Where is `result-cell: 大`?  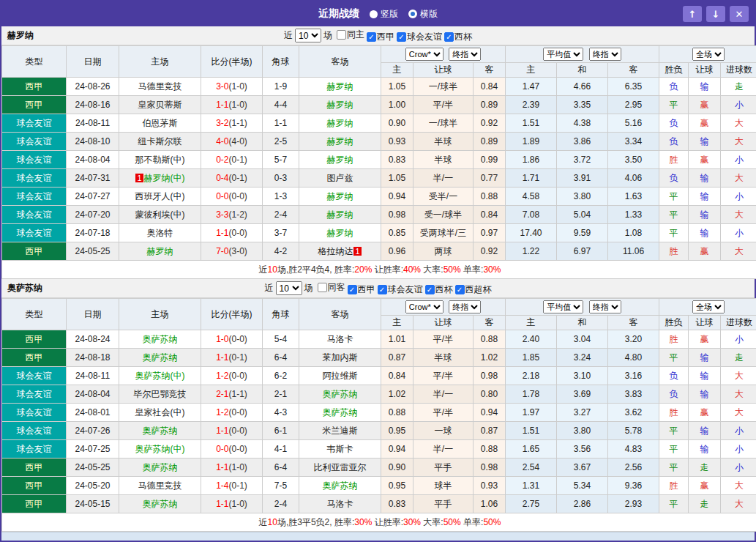 result-cell: 大 is located at coordinates (738, 179).